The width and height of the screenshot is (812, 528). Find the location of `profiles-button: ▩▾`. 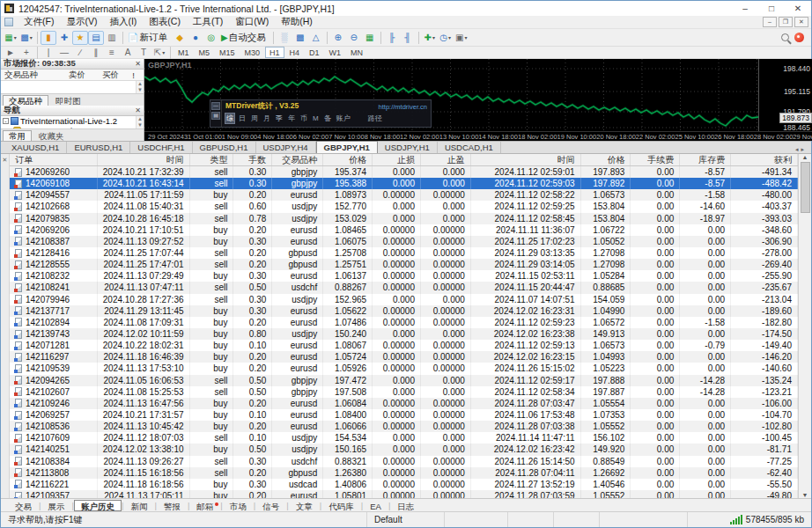

profiles-button: ▩▾ is located at coordinates (26, 38).